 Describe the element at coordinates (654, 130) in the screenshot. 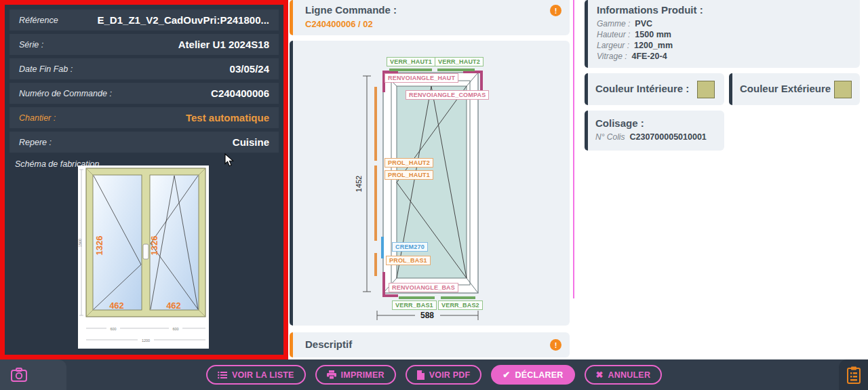

I see `colisage-card: Colisage : N° Colis C230700005010001` at that location.